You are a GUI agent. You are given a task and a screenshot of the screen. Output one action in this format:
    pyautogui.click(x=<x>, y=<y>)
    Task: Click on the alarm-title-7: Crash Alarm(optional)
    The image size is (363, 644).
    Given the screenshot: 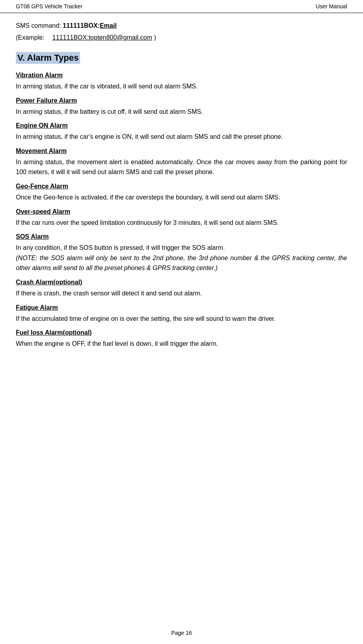 What is the action you would take?
    pyautogui.click(x=182, y=282)
    